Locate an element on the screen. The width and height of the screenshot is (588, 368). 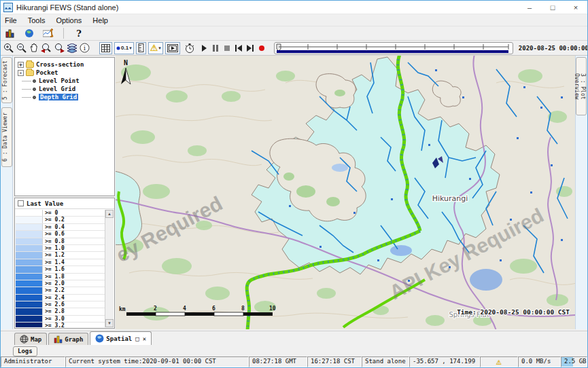
tab-map: Map is located at coordinates (31, 339).